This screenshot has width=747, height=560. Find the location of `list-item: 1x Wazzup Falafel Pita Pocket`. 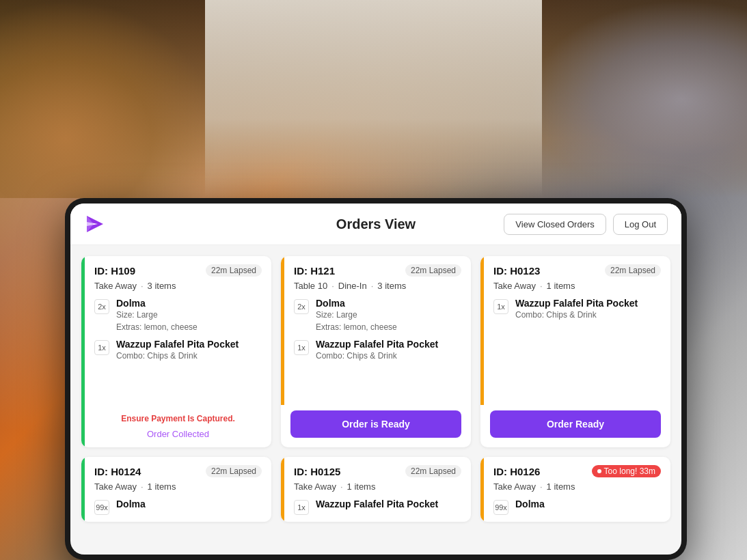

list-item: 1x Wazzup Falafel Pita Pocket is located at coordinates (377, 507).